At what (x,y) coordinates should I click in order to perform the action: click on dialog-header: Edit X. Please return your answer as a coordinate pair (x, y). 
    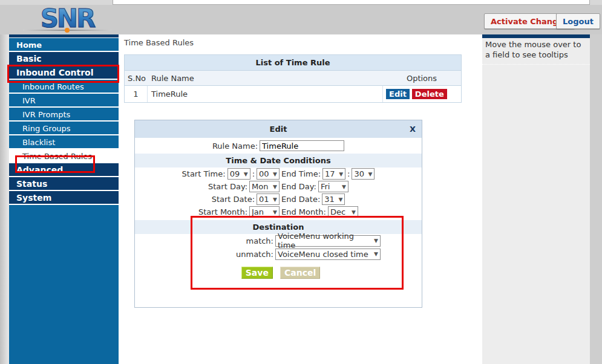
    Looking at the image, I should click on (278, 129).